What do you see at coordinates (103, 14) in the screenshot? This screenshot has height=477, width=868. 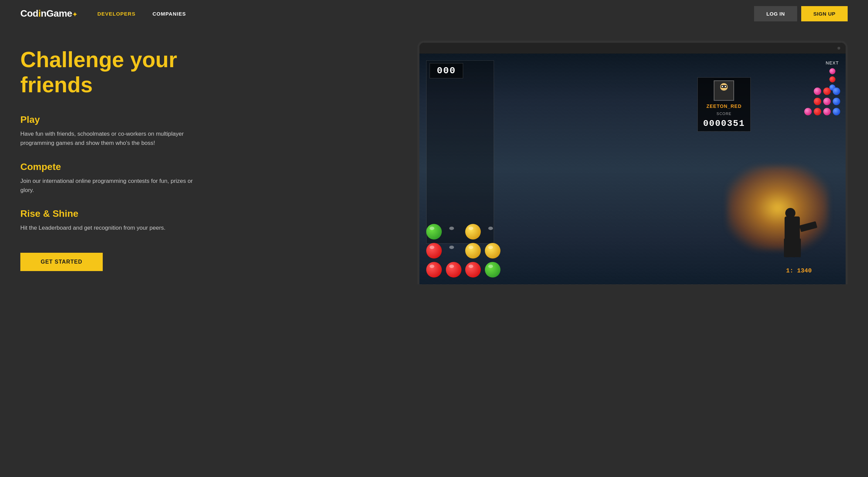 I see `nav-left: CodinGame✦ DEVELOPERS COMPANIES` at bounding box center [103, 14].